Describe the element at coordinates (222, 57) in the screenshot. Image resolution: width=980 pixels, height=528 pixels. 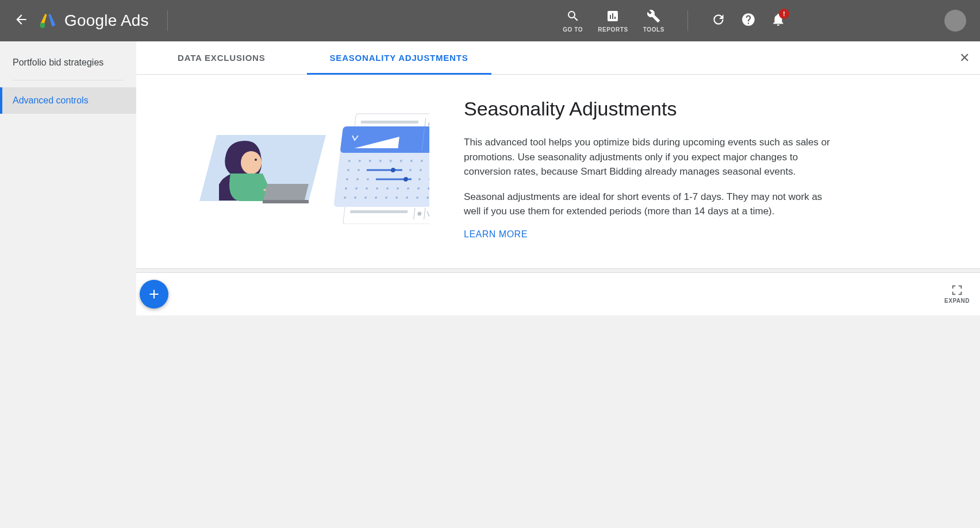
I see `tab-data-exclusions: DATA EXCLUSIONS` at that location.